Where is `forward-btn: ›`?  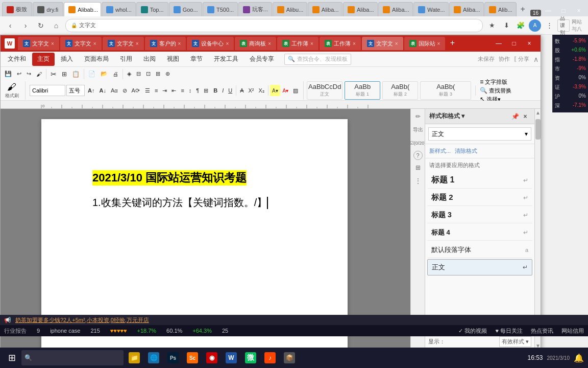 forward-btn: › is located at coordinates (26, 26).